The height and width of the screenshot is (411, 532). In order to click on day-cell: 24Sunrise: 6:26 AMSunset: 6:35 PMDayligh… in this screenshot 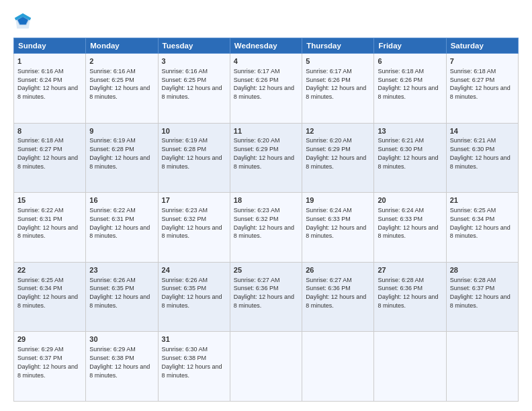, I will do `click(193, 297)`.